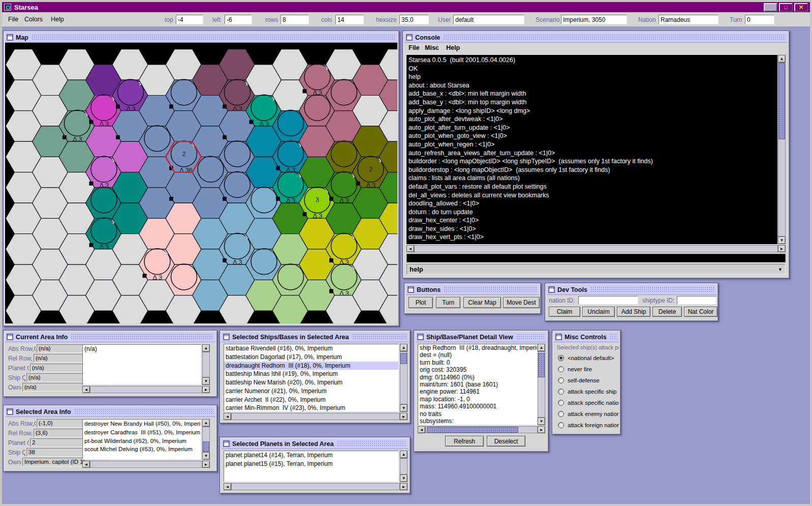 This screenshot has height=506, width=812. Describe the element at coordinates (596, 249) in the screenshot. I see `console-hscrollbar: ◄ ►` at that location.